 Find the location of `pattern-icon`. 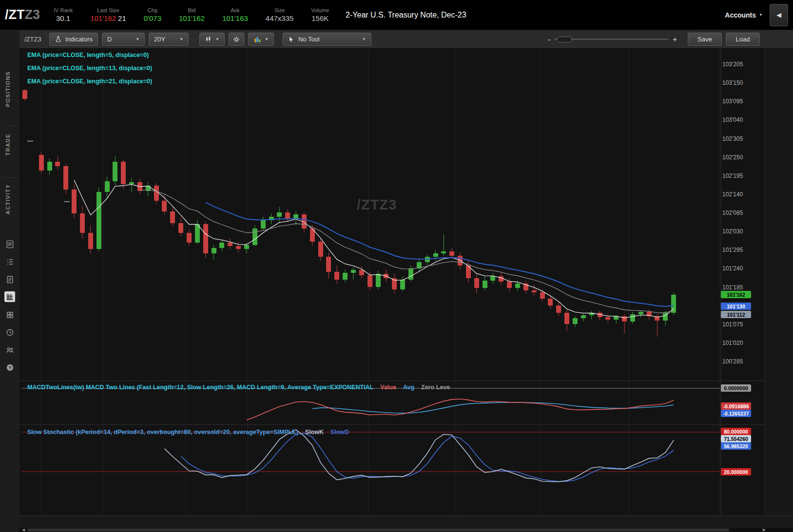

pattern-icon is located at coordinates (257, 39).